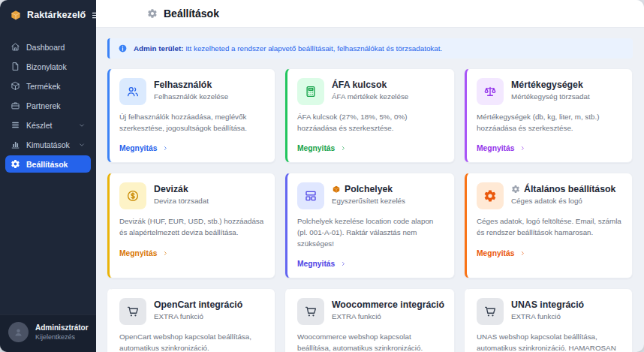 This screenshot has width=644, height=352. I want to click on sidebar-item-label: Bizonylatok, so click(47, 67).